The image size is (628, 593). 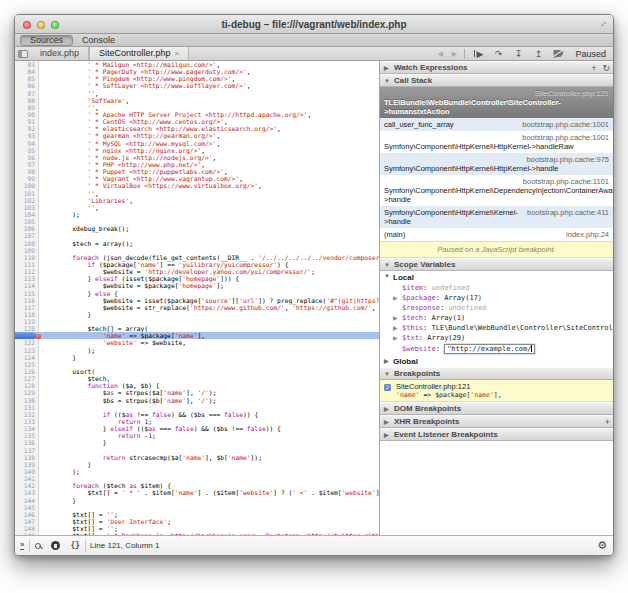 I want to click on line-number-gutter: 128, so click(x=27, y=386).